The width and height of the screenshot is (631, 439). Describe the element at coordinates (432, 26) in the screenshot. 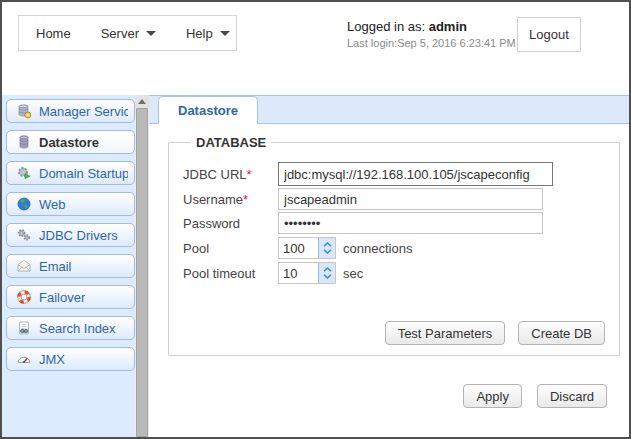

I see `logged-in-as: Logged in as: admin` at that location.